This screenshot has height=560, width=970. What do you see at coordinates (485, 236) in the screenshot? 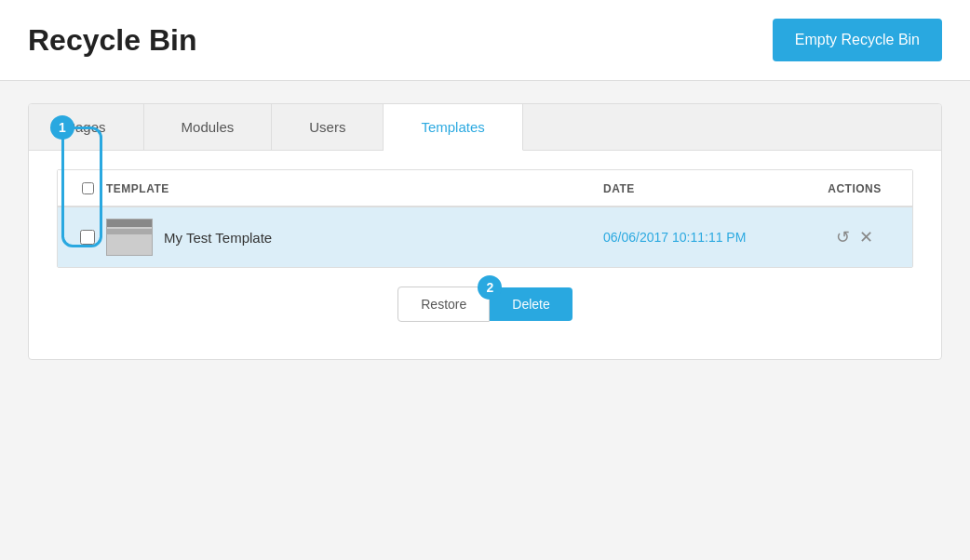
I see `table-row: My Test Template 06/06/2017 10:11:11 PM …` at bounding box center [485, 236].